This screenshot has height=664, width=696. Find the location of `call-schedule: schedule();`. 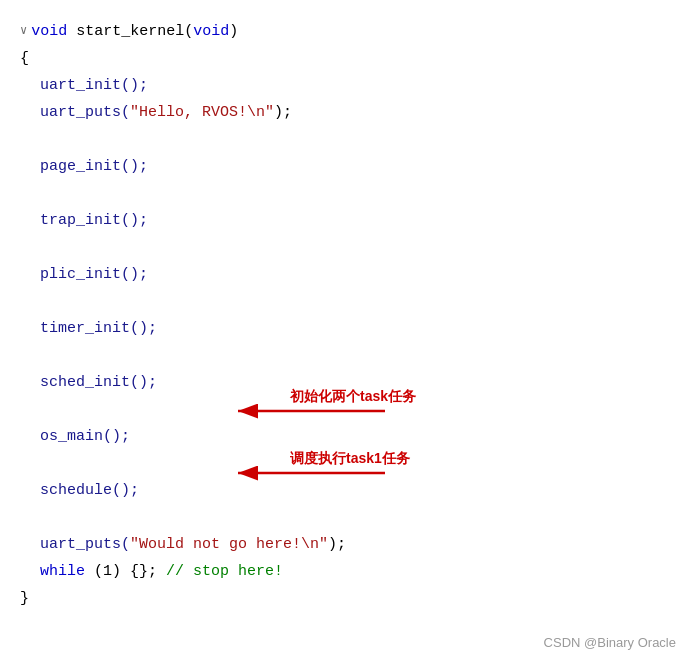

call-schedule: schedule(); is located at coordinates (90, 491).